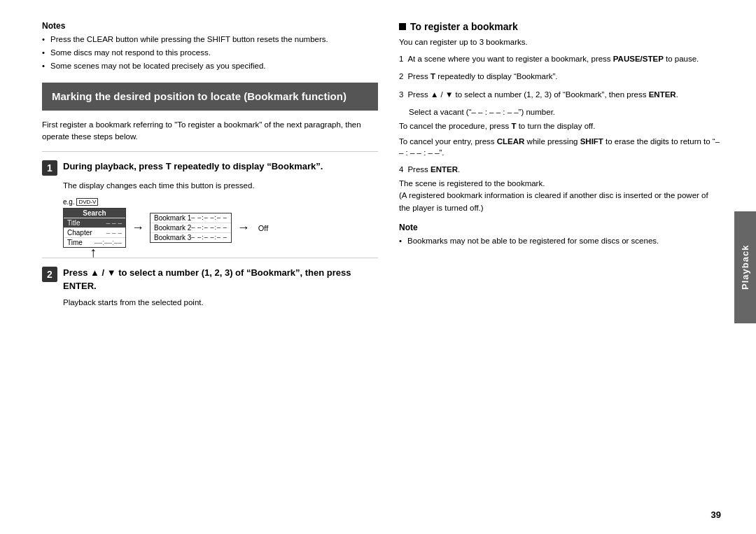  What do you see at coordinates (93, 252) in the screenshot?
I see `up-arrow: ↑` at bounding box center [93, 252].